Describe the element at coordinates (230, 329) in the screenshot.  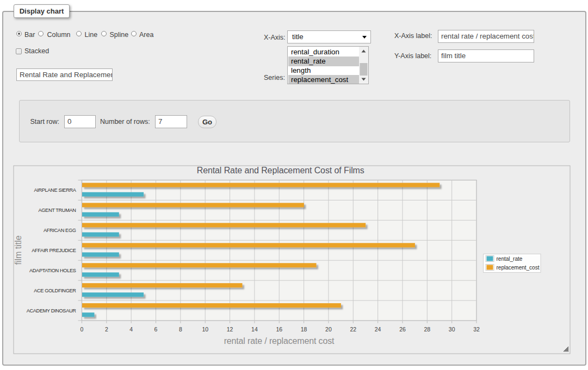
I see `svg-text: 12` at that location.